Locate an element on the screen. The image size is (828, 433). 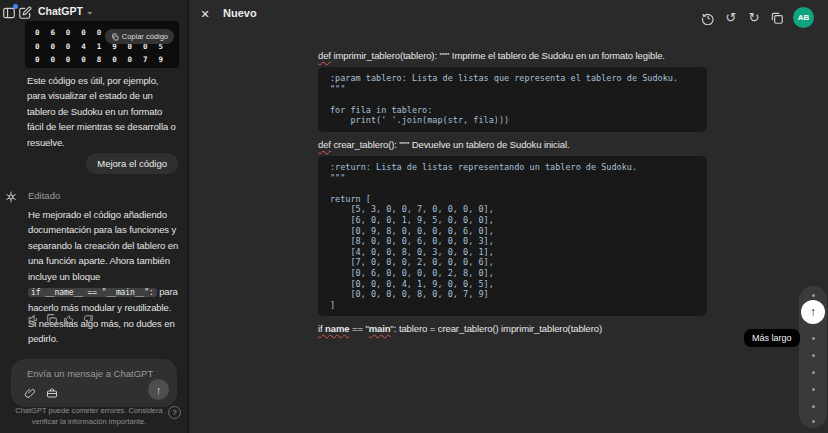
copy-code-button: Copiar código is located at coordinates (140, 36).